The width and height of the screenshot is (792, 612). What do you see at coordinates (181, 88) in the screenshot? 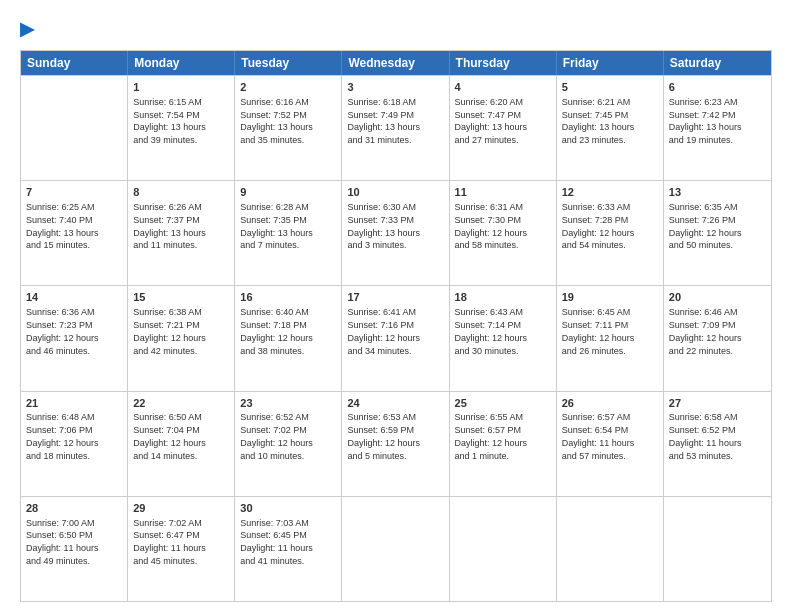
I see `day-number: 1` at bounding box center [181, 88].